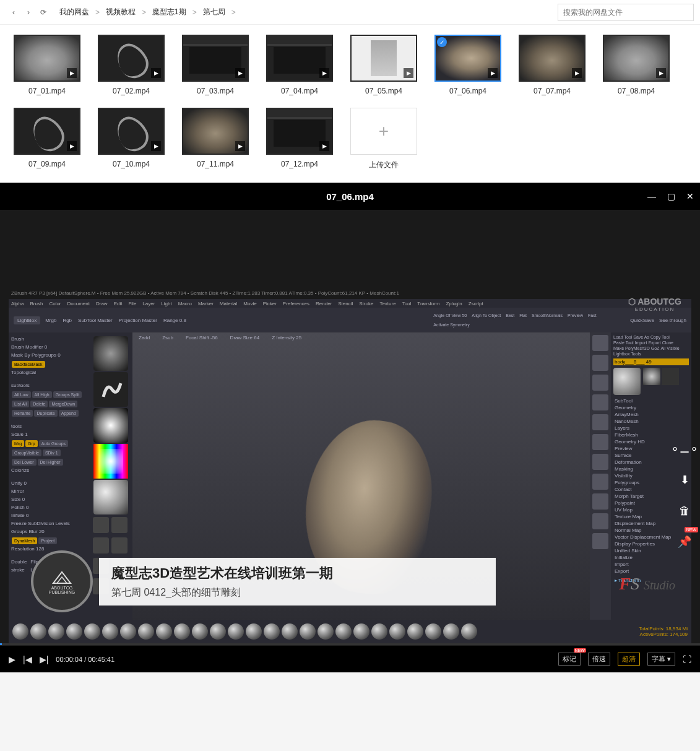 Image resolution: width=700 pixels, height=751 pixels. What do you see at coordinates (51, 462) in the screenshot?
I see `panel-button: Del Higher` at bounding box center [51, 462].